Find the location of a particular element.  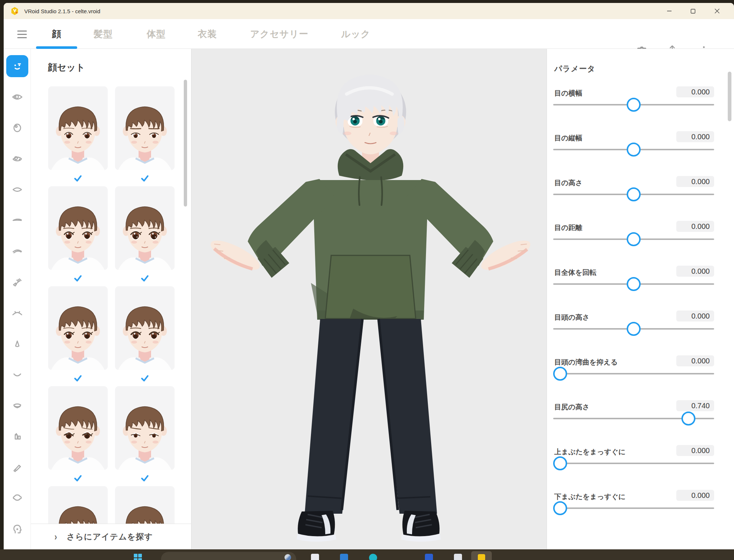

maximize-button is located at coordinates (693, 11).